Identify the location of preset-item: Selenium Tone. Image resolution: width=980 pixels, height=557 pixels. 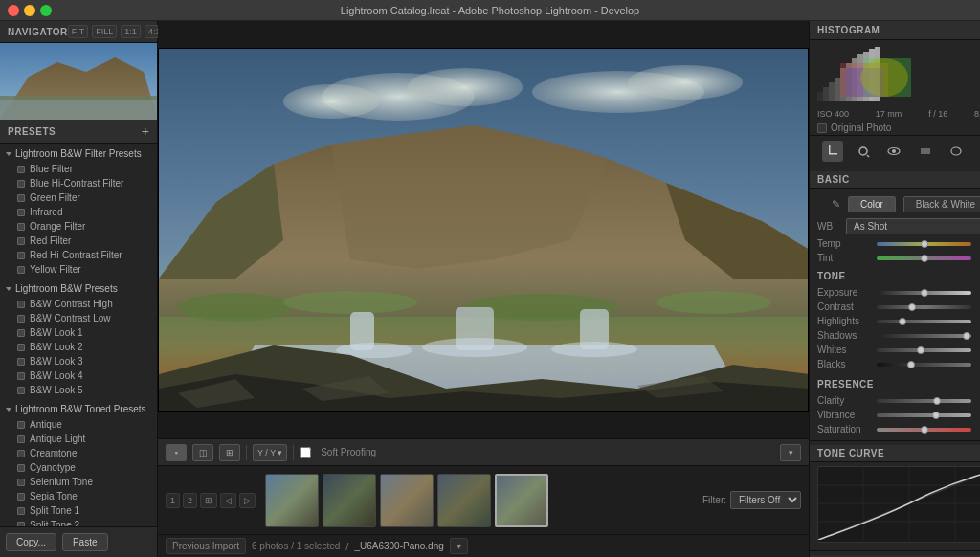
(78, 482).